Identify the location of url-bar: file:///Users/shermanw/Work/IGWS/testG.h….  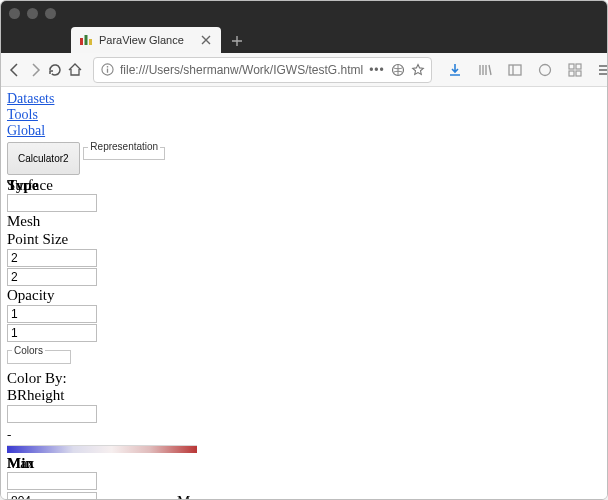
(262, 70).